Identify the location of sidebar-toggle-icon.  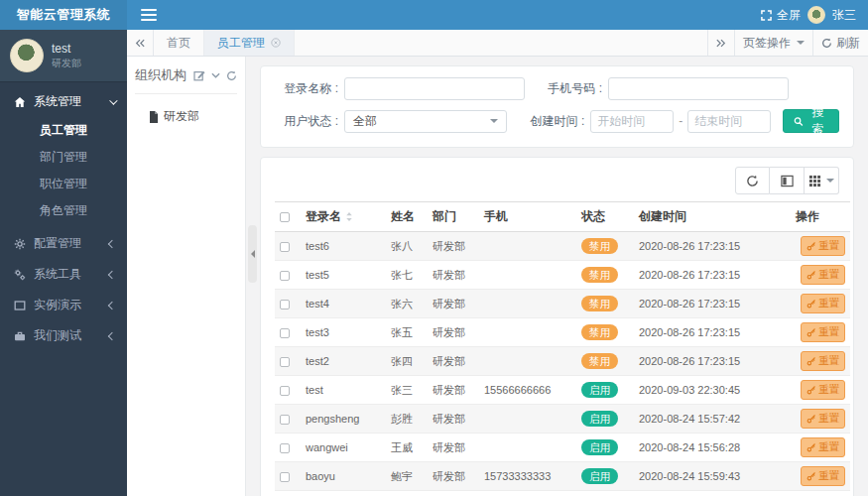
(149, 15).